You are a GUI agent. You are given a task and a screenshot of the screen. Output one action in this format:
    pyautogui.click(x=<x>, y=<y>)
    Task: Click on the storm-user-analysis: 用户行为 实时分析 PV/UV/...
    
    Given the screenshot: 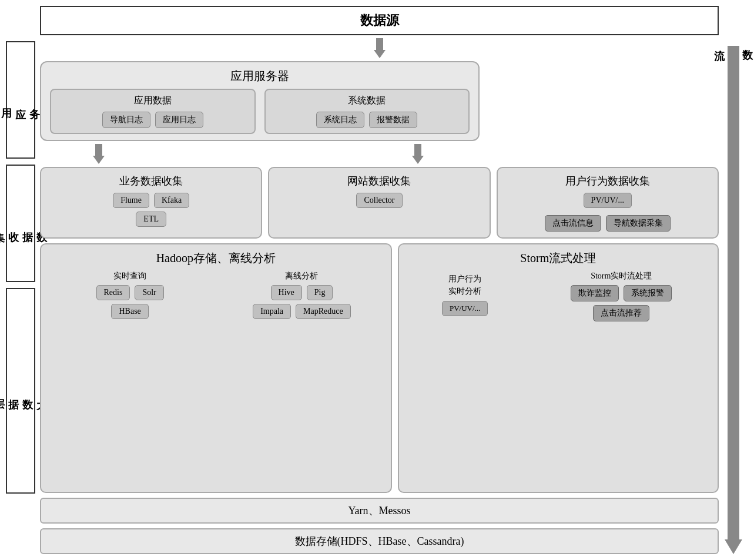 What is the action you would take?
    pyautogui.click(x=465, y=296)
    